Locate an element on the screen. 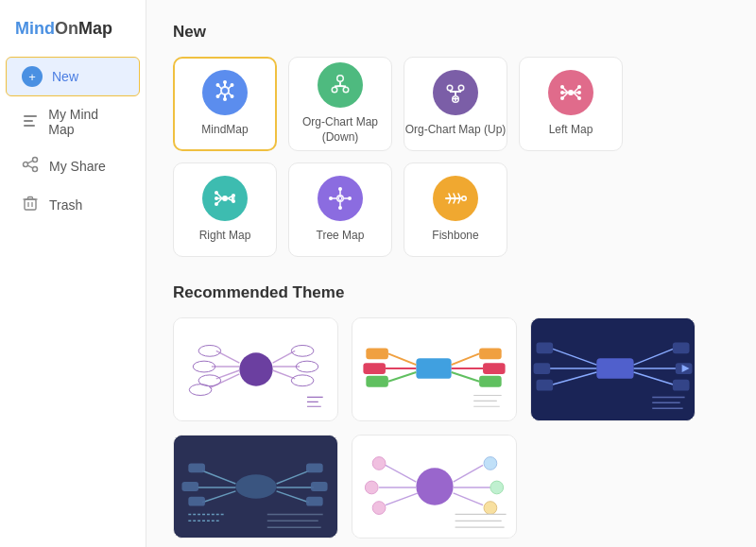  sidebar-item-my-share-label: My Share is located at coordinates (77, 166).